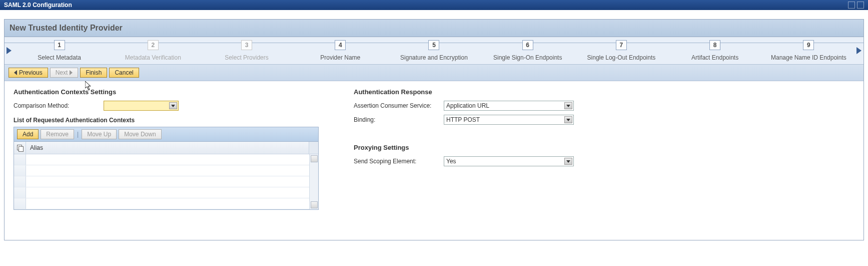 The image size is (868, 266). Describe the element at coordinates (57, 134) in the screenshot. I see `remove-button: Remove` at that location.